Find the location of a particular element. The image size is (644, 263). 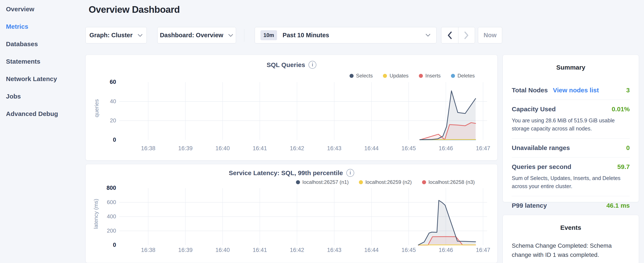

summary-row-label: Unavailable ranges is located at coordinates (541, 148).